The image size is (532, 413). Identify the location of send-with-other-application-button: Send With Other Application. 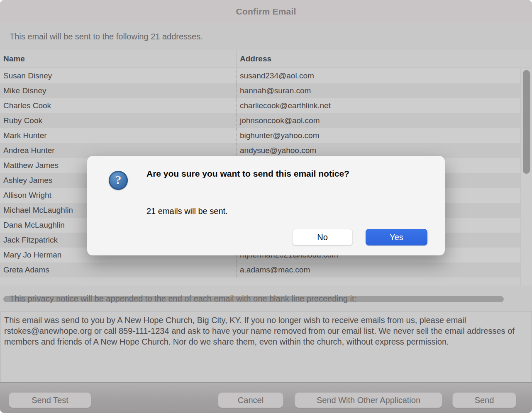
(368, 400).